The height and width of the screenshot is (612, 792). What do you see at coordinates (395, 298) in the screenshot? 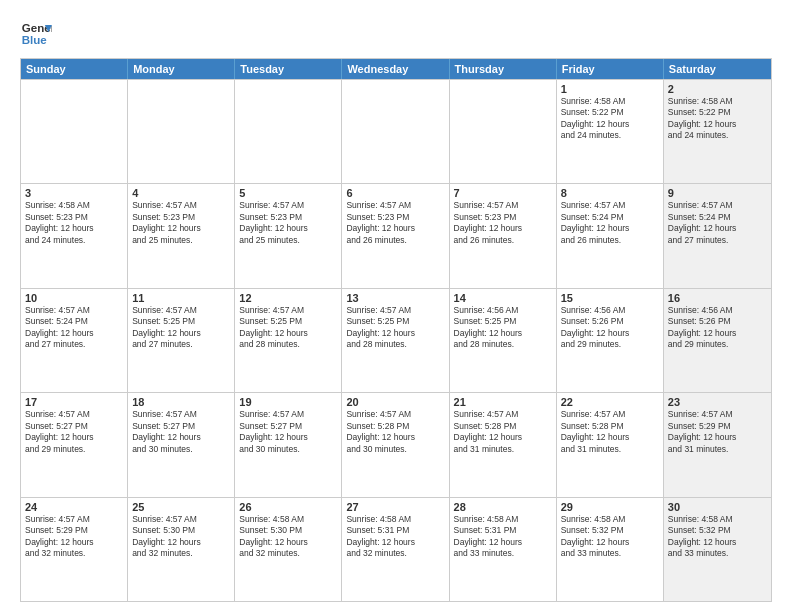
I see `day-number: 13` at bounding box center [395, 298].